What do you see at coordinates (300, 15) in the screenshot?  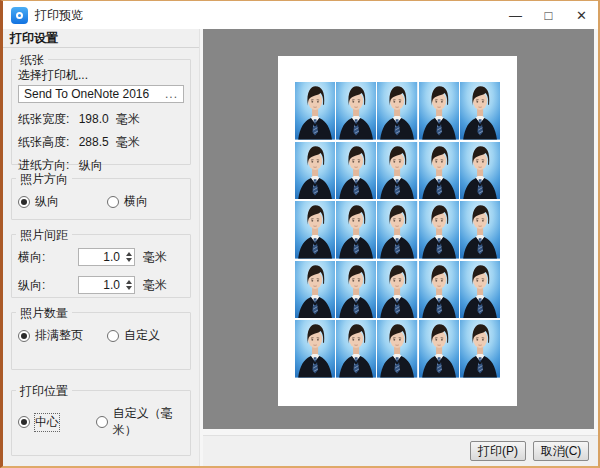 I see `titlebar: 打印预览 — □ ✕` at bounding box center [300, 15].